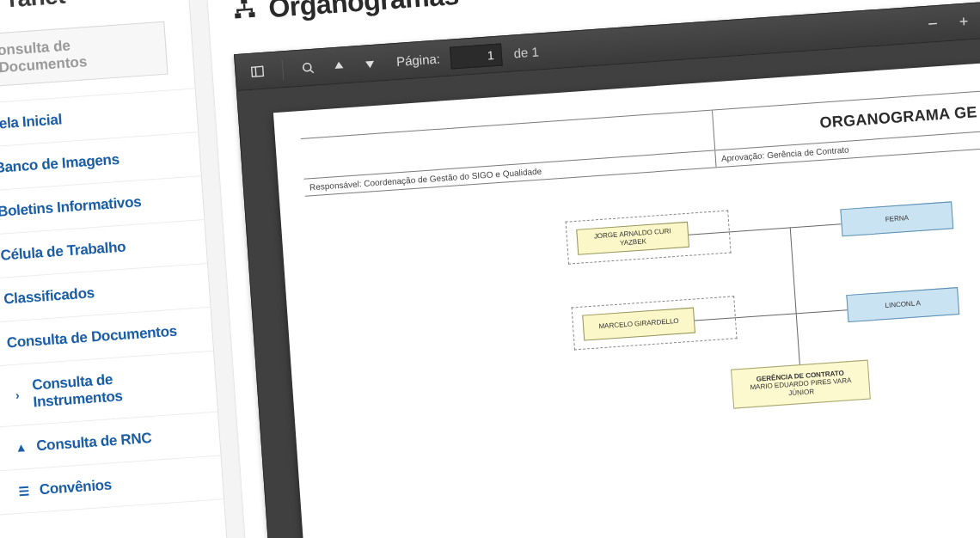 Image resolution: width=980 pixels, height=538 pixels. I want to click on warning-icon: ▲, so click(21, 447).